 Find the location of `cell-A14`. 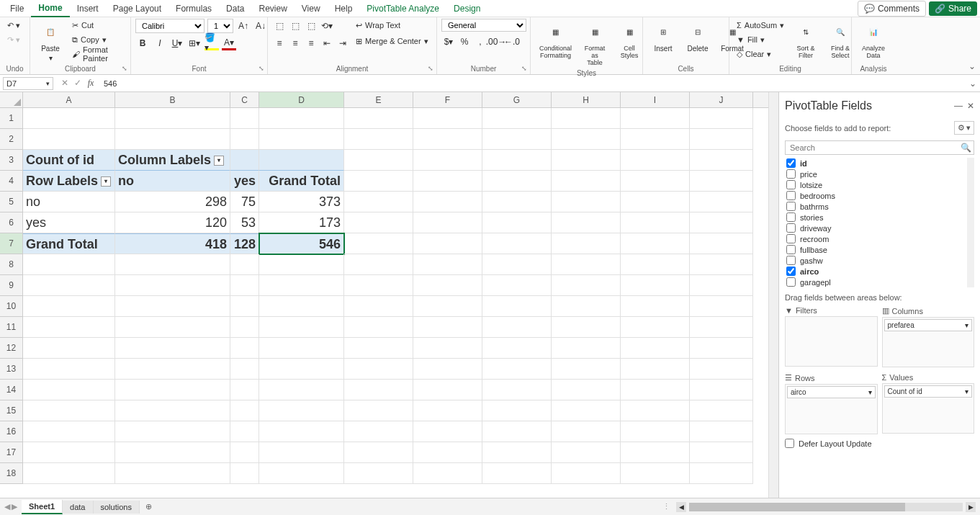

cell-A14 is located at coordinates (69, 390).